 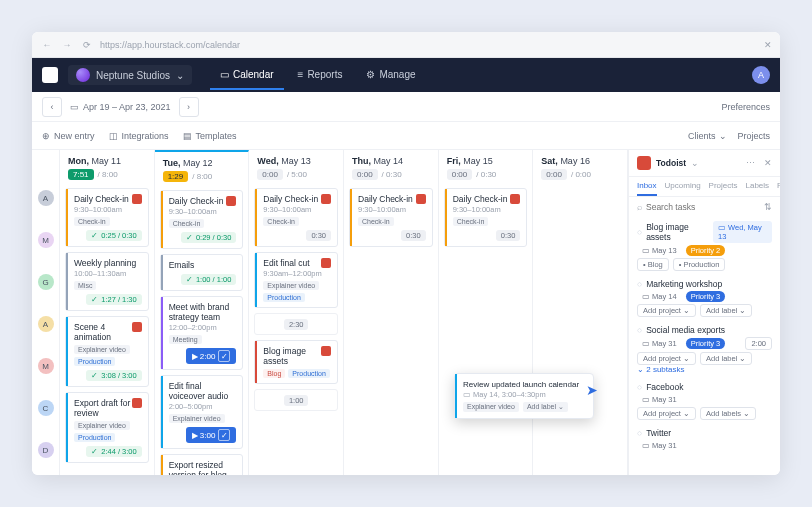 I want to click on tab-reports: ≡Reports, so click(x=320, y=76).